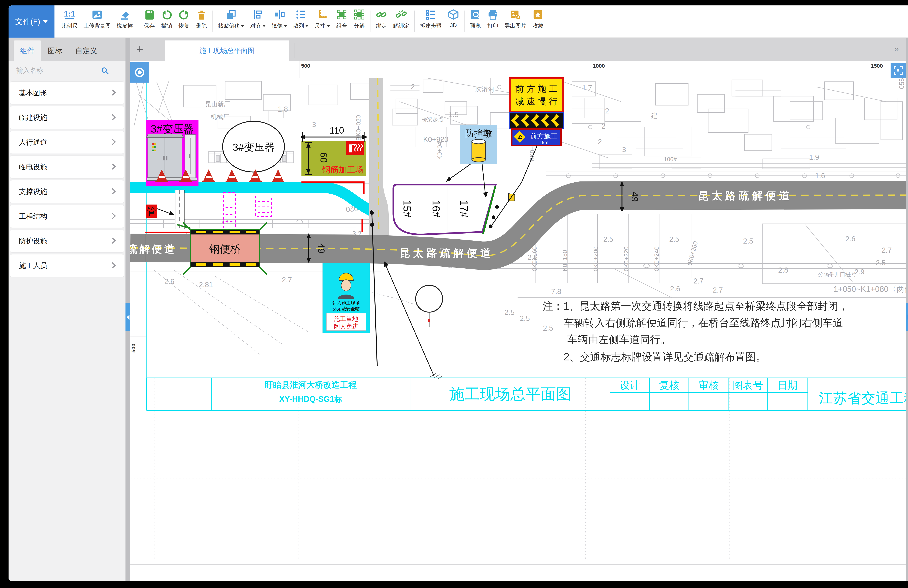 The height and width of the screenshot is (588, 908). What do you see at coordinates (149, 21) in the screenshot?
I see `save-button: 保存` at bounding box center [149, 21].